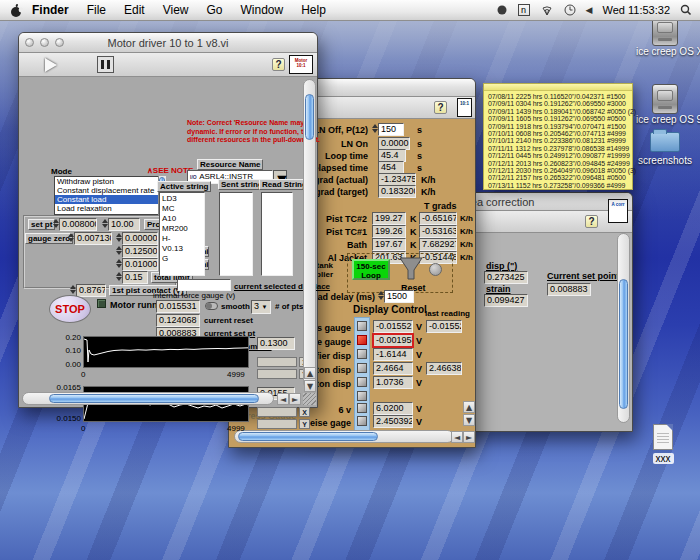 This screenshot has height=560, width=700. What do you see at coordinates (393, 422) in the screenshot?
I see `row-value: 2.450392` at bounding box center [393, 422].